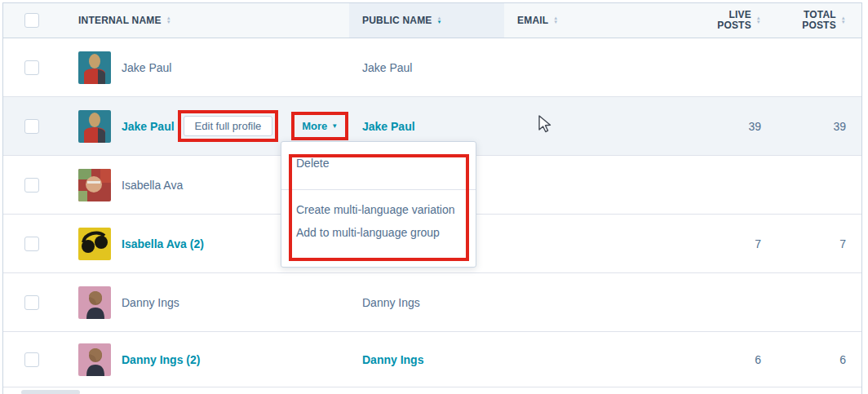  Describe the element at coordinates (724, 20) in the screenshot. I see `column-header-live-posts: LIVE POSTS ▲▼` at that location.